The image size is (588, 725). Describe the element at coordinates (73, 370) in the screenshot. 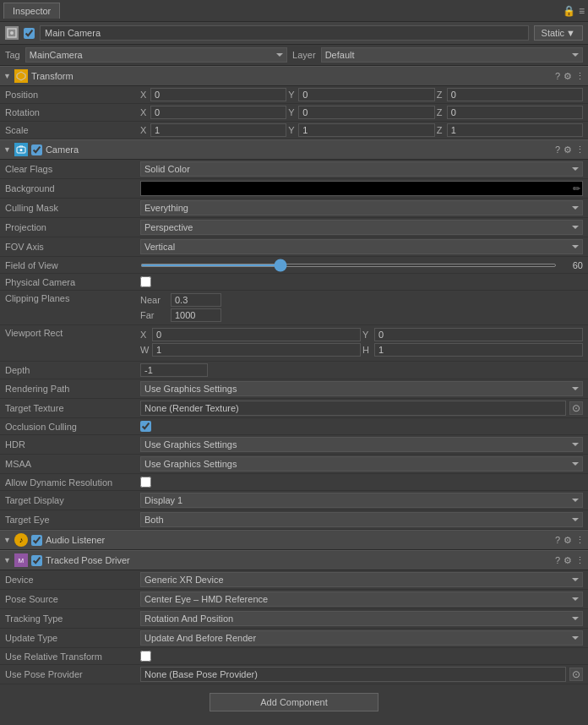

I see `depth-label: Depth` at that location.